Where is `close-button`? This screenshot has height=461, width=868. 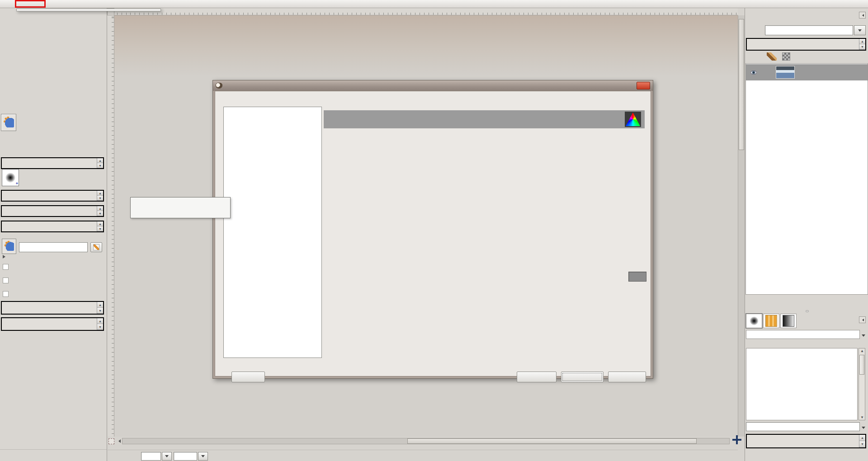 close-button is located at coordinates (643, 86).